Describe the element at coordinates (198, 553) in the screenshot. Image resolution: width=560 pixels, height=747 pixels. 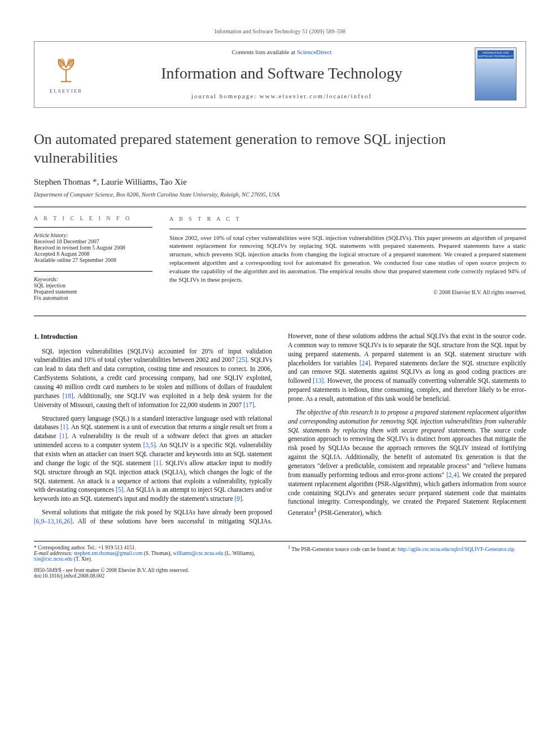
I see `email-williams: williams@csc.ncsu.edu` at that location.